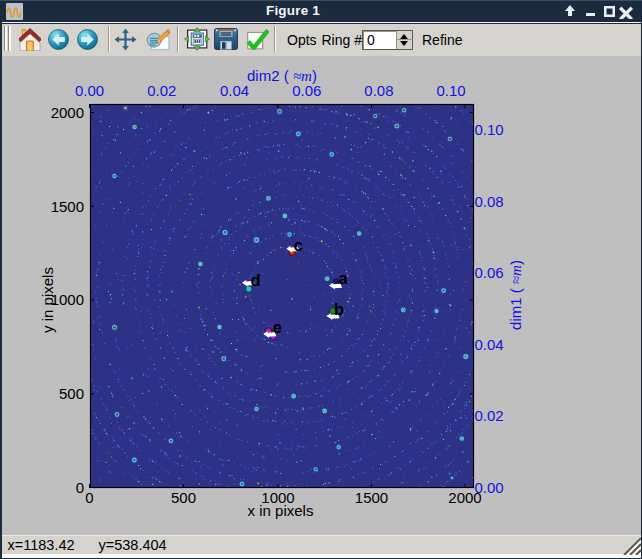 This screenshot has width=642, height=559. What do you see at coordinates (282, 76) in the screenshot?
I see `svg-text: dim2 ( ≈m)` at bounding box center [282, 76].